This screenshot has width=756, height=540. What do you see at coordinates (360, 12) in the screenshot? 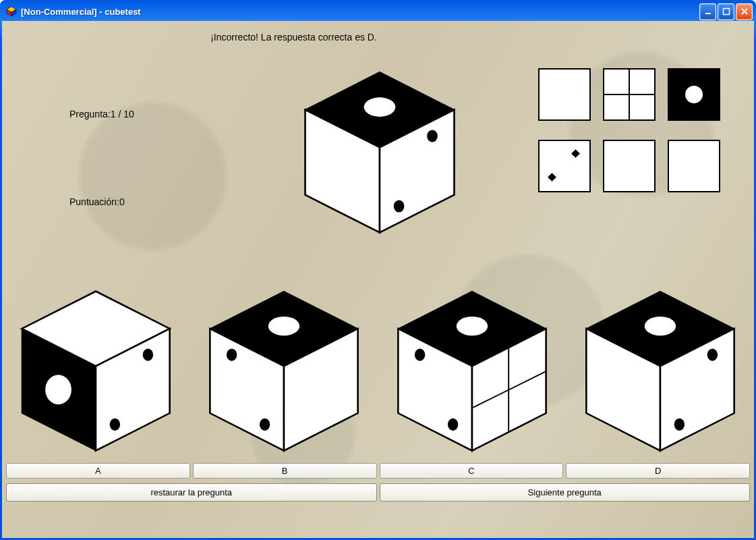
I see `window-title: [Non-Commercial] - cubetest` at bounding box center [360, 12].